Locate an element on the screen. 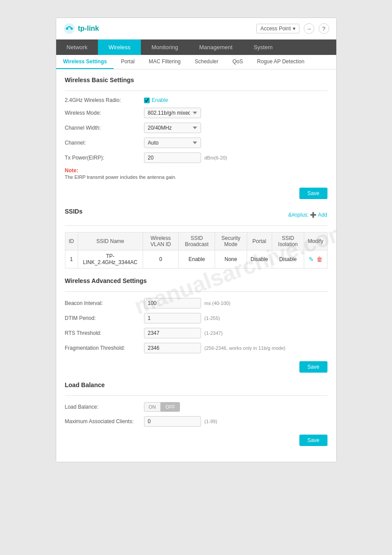 The height and width of the screenshot is (555, 392). rts-hint: (1-2347) is located at coordinates (214, 333).